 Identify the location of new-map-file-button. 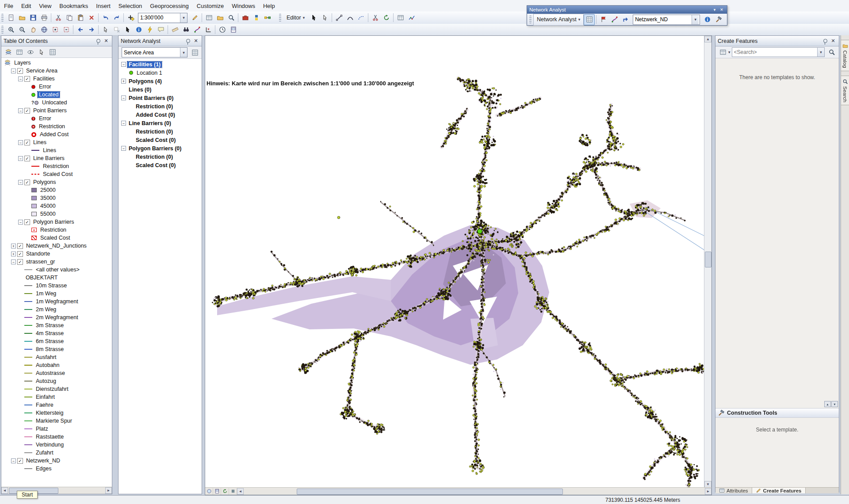
(11, 18).